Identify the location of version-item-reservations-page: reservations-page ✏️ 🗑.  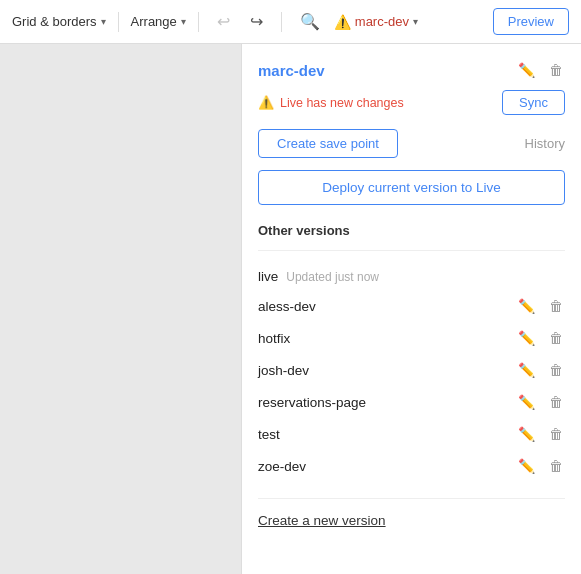
(412, 402).